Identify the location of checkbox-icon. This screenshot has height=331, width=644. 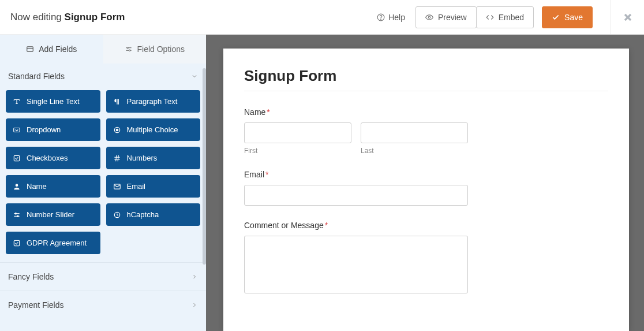
(17, 158).